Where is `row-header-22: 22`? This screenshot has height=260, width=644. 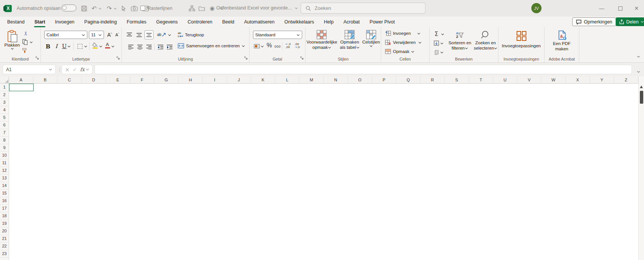 row-header-22: 22 is located at coordinates (5, 246).